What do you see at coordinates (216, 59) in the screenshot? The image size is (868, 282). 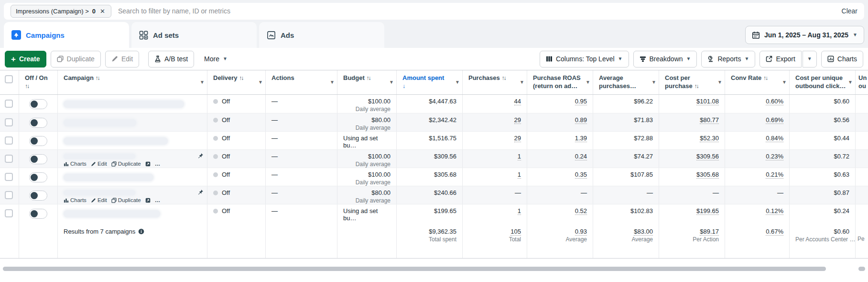 I see `more-button: More ▼` at bounding box center [216, 59].